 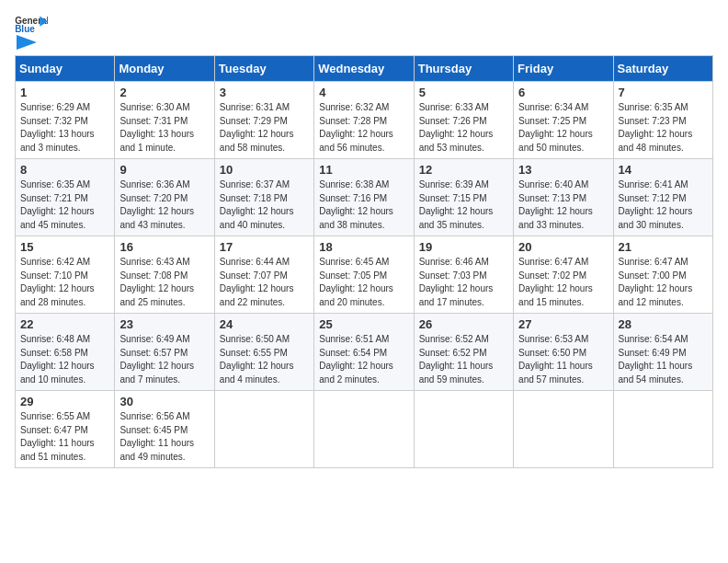 What do you see at coordinates (164, 169) in the screenshot?
I see `day-number: 9` at bounding box center [164, 169].